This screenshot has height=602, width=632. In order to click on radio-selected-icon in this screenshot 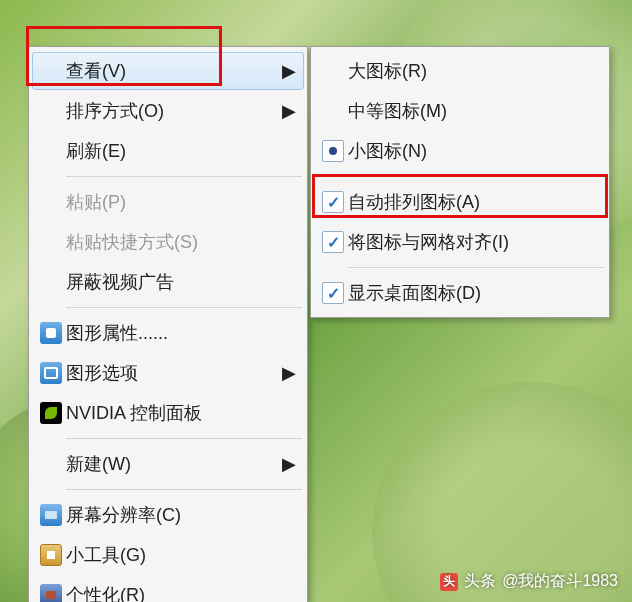, I will do `click(333, 151)`.